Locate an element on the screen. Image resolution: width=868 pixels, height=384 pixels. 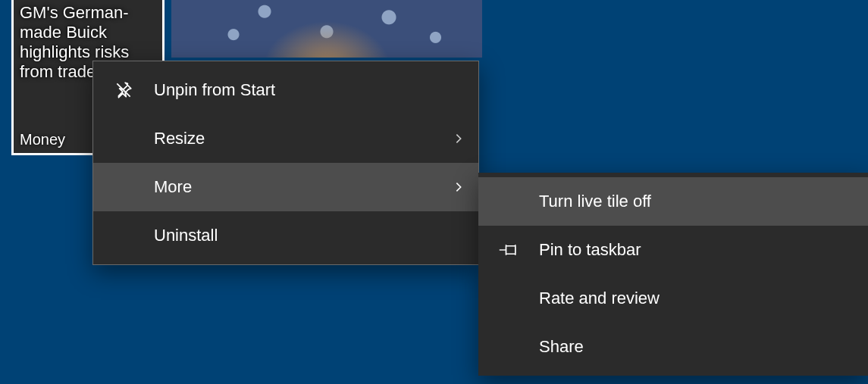
start-tile-adjacent is located at coordinates (327, 29).